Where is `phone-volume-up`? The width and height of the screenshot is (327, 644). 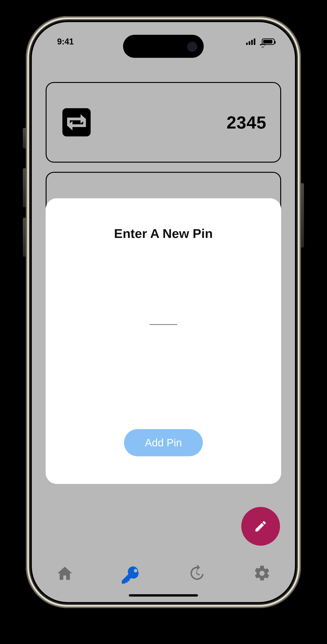 phone-volume-up is located at coordinates (25, 188).